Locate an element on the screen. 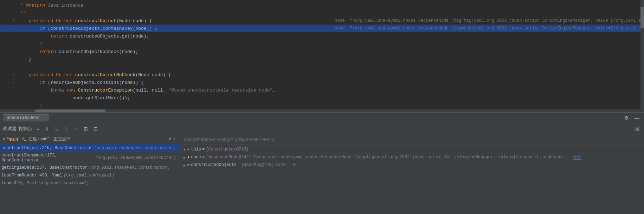 This screenshot has height=214, width=644. thread-name: "main" is located at coordinates (13, 139).